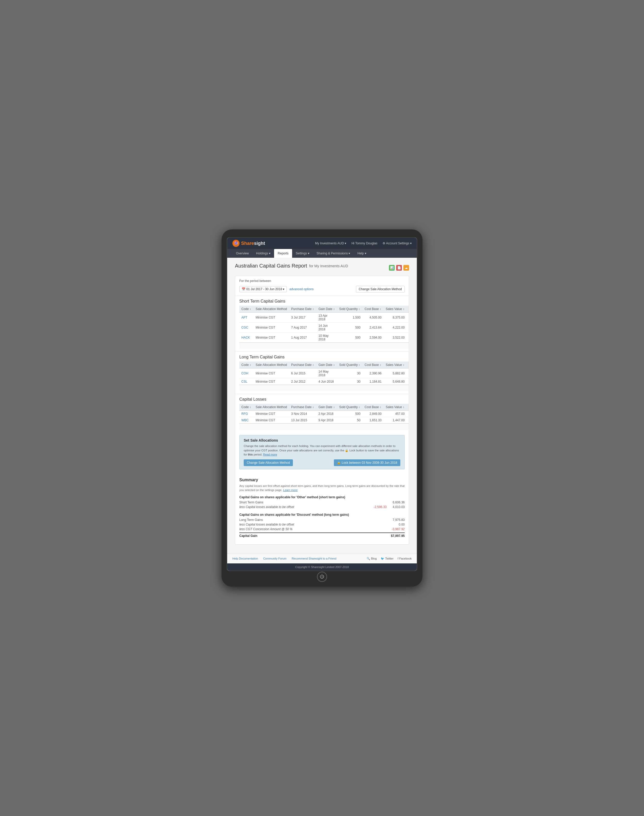 This screenshot has width=644, height=816. Describe the element at coordinates (363, 243) in the screenshot. I see `top-nav-right: My Investments AUD ▾ Hi Tommy Douglas ⚙ …` at that location.